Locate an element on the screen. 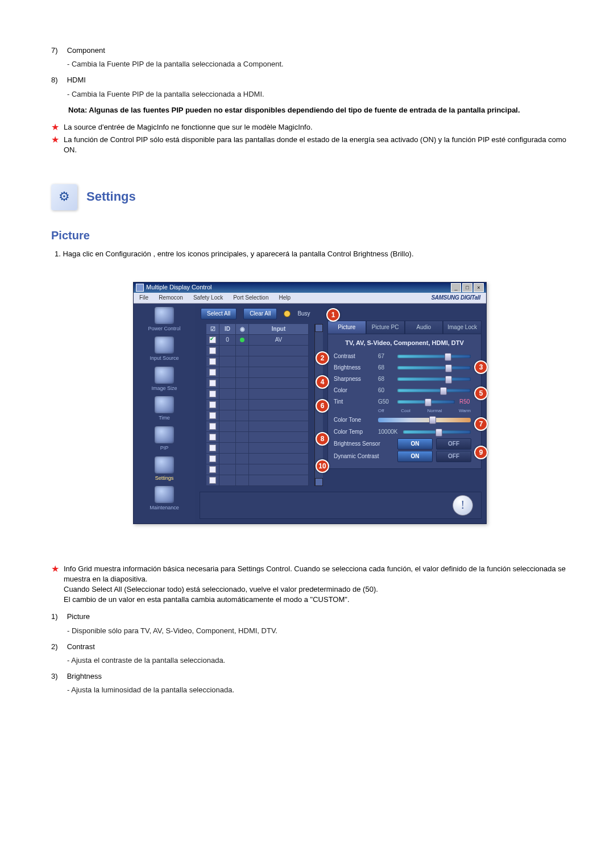 The height and width of the screenshot is (868, 614). sidebar-item-time: Time is located at coordinates (164, 409).